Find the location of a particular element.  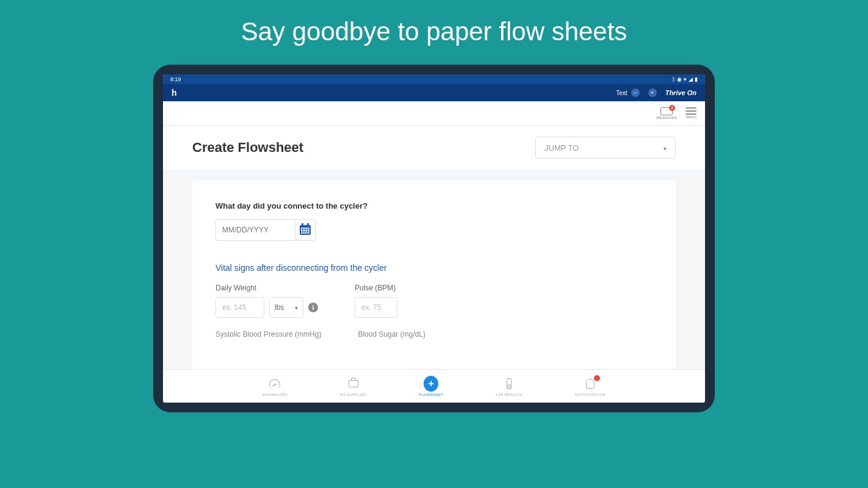

bag-icon is located at coordinates (353, 384).